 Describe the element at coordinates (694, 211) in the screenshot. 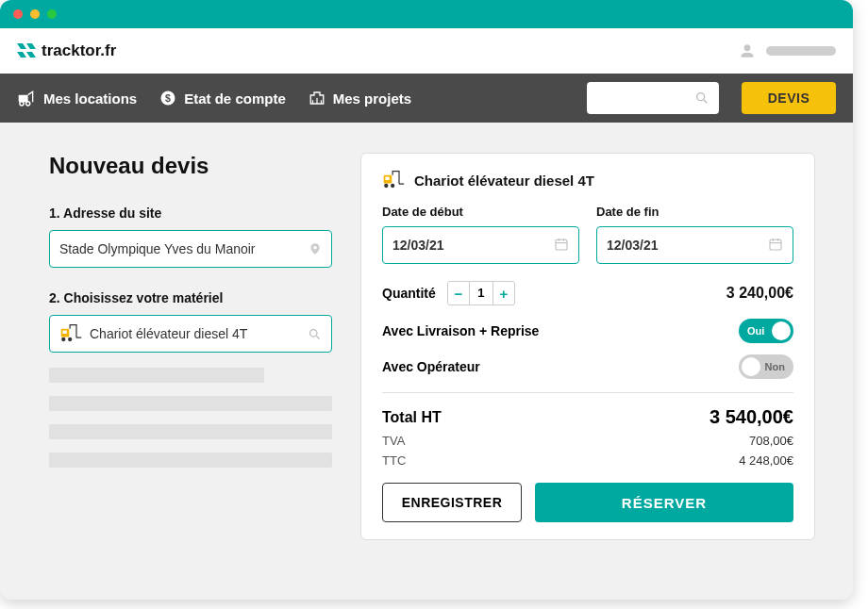

I see `date-end-label: Date de fin` at that location.